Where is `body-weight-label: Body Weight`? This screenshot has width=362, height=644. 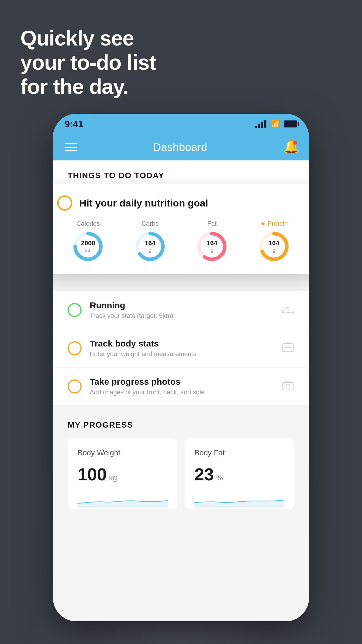
body-weight-label: Body Weight is located at coordinates (122, 453).